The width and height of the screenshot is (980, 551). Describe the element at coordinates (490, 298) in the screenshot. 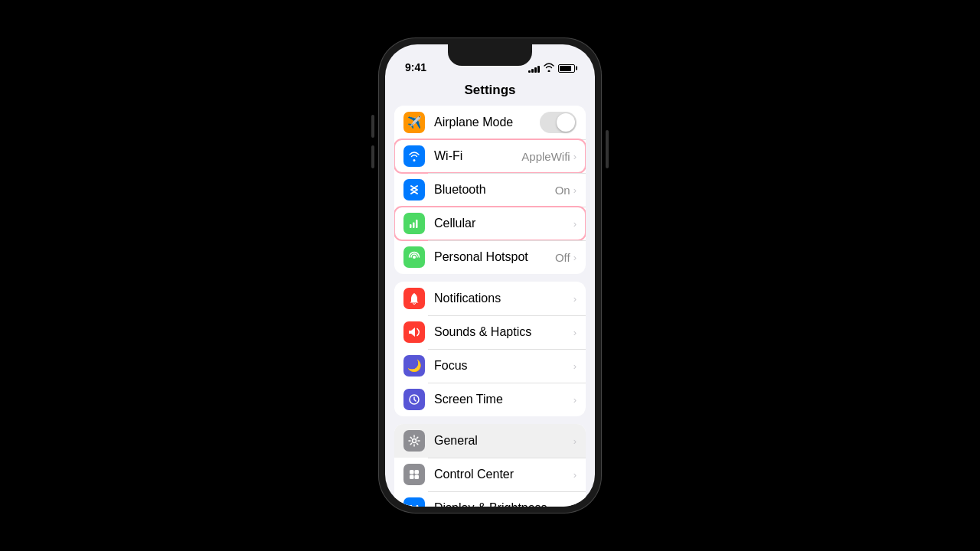

I see `settings-row-notifications: Notifications ›` at that location.